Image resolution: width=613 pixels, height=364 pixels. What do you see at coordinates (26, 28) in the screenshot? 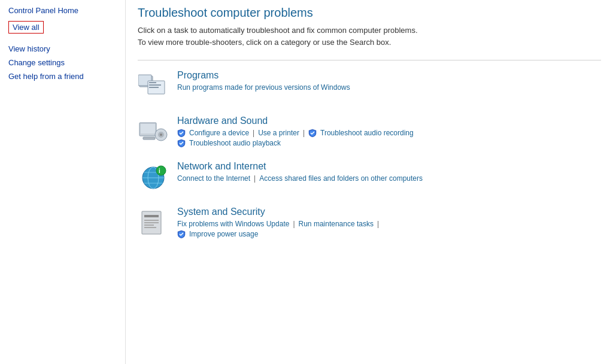
I see `sidebar-view-all: View all` at bounding box center [26, 28].